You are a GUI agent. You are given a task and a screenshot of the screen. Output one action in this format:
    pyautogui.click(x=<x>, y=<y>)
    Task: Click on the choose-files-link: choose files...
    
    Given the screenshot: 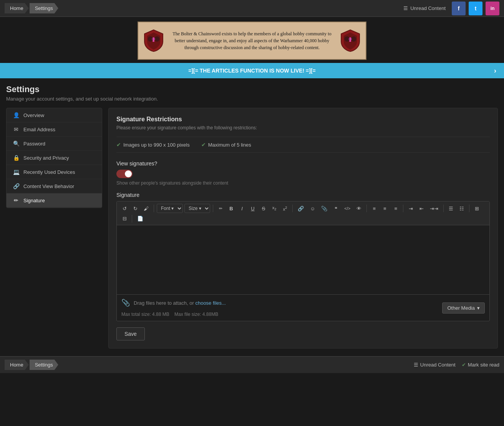 What is the action you would take?
    pyautogui.click(x=211, y=303)
    